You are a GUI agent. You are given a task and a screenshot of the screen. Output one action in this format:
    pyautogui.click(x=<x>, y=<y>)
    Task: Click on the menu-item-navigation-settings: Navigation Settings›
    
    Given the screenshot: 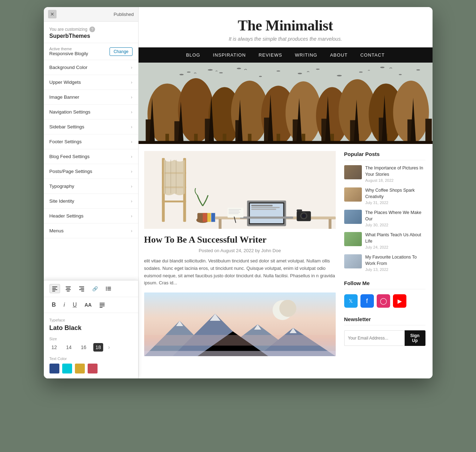 What is the action you would take?
    pyautogui.click(x=91, y=112)
    